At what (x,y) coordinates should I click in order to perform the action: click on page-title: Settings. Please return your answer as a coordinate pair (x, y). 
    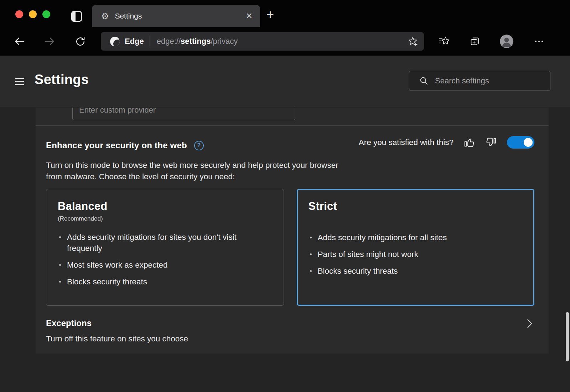
    Looking at the image, I should click on (62, 80).